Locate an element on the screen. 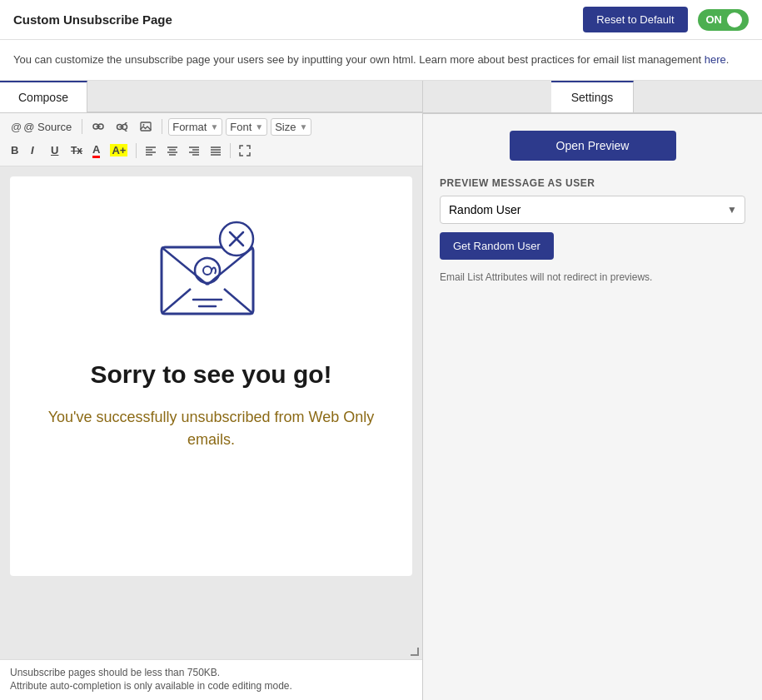 This screenshot has height=700, width=762. font-label: Font is located at coordinates (241, 127).